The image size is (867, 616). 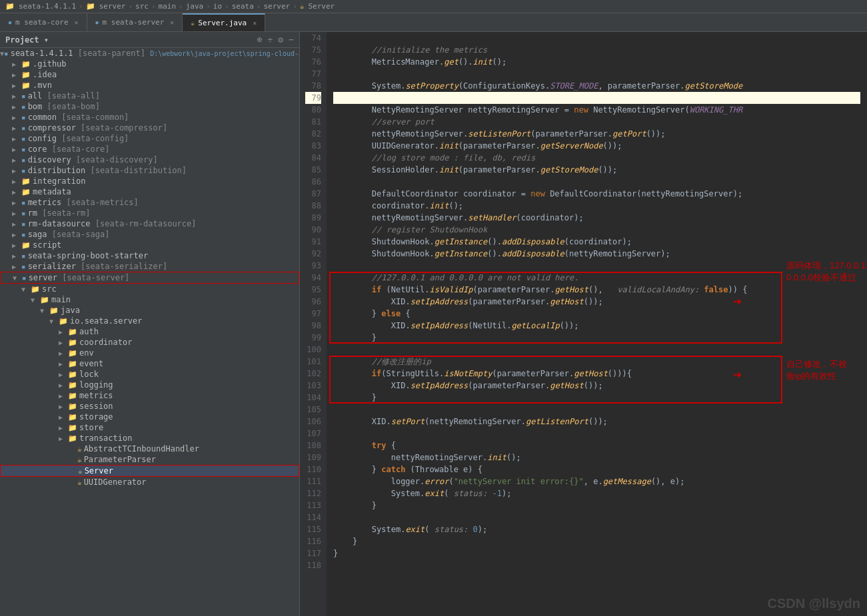 What do you see at coordinates (149, 160) in the screenshot?
I see `tree-discovery: ▶ ▪ discovery [seata-discovery]` at bounding box center [149, 160].